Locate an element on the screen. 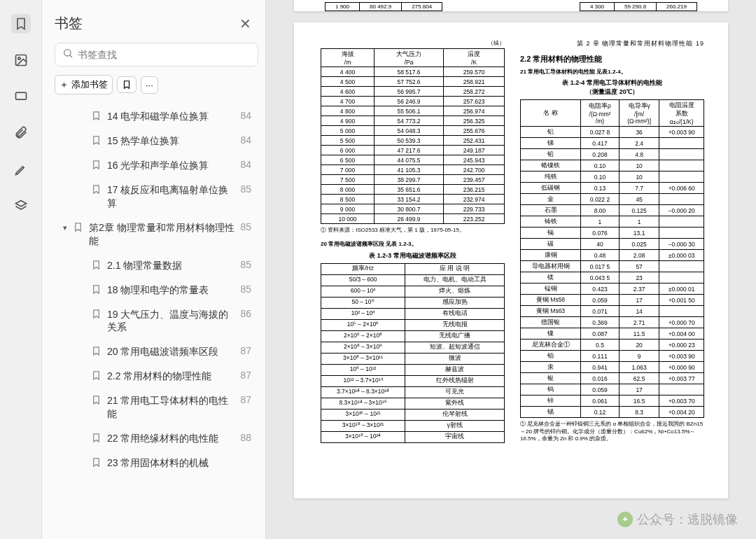 The width and height of the screenshot is (756, 539). table-row: 4 70056 246.9257.623 is located at coordinates (413, 102).